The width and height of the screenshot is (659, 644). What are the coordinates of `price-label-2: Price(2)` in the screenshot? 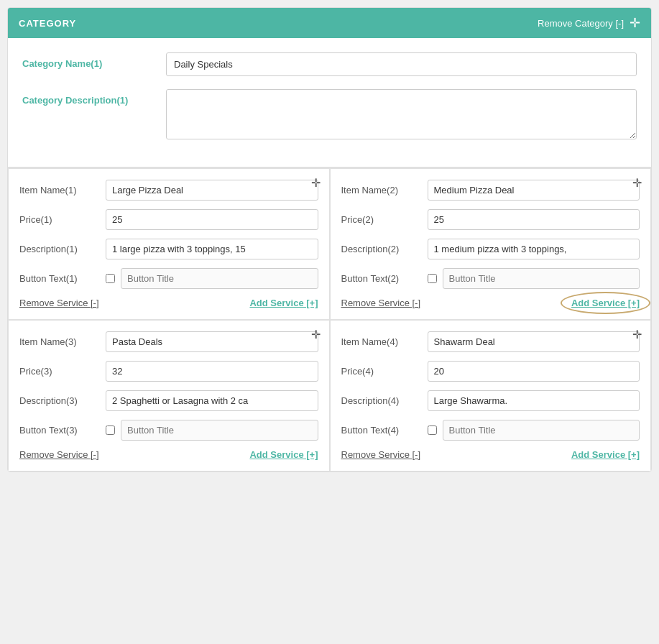 It's located at (384, 220).